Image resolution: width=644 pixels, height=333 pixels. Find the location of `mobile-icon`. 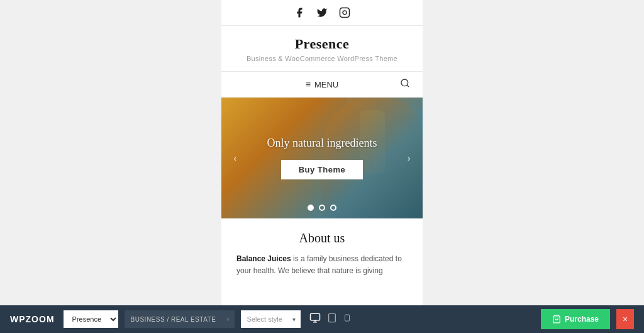

mobile-icon is located at coordinates (347, 319).